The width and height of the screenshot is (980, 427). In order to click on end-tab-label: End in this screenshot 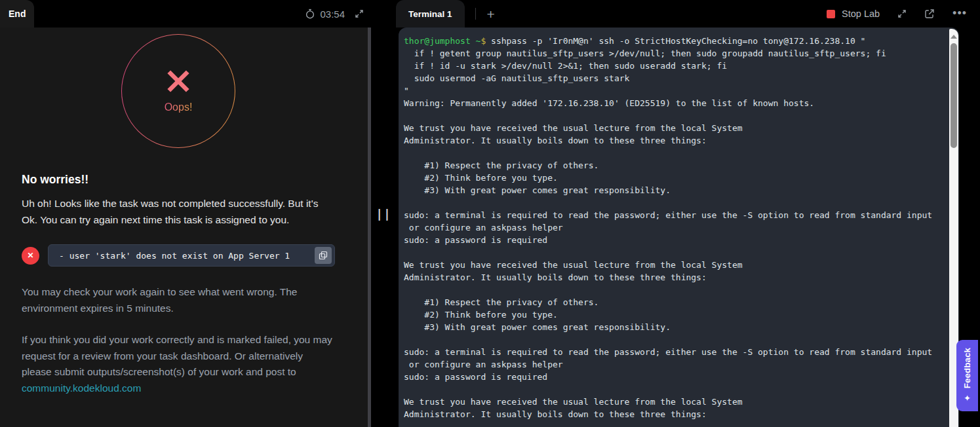, I will do `click(17, 14)`.